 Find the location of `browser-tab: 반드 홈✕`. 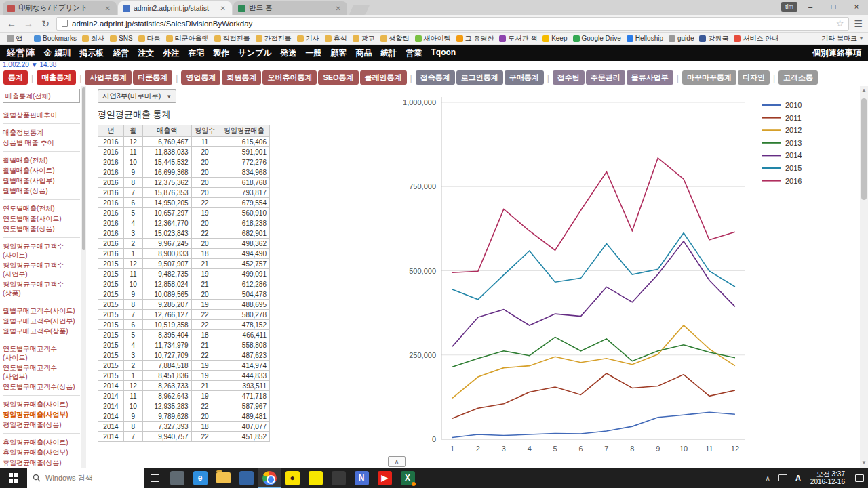

browser-tab: 반드 홈✕ is located at coordinates (290, 8).